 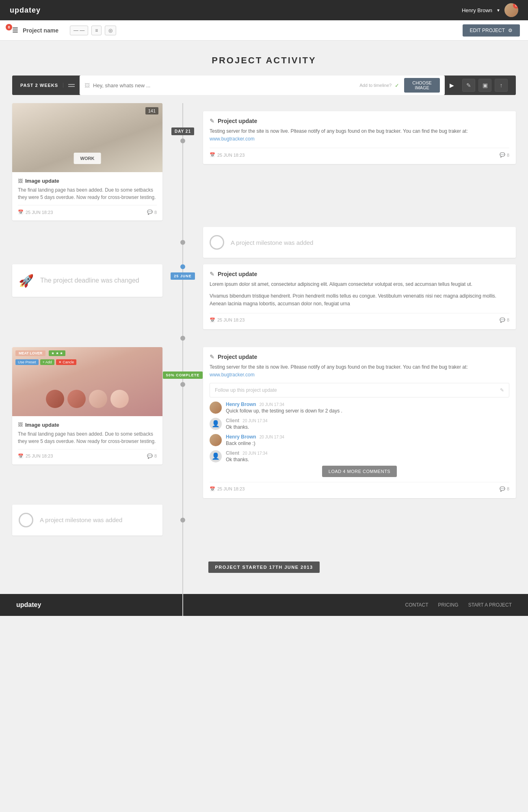 What do you see at coordinates (359, 300) in the screenshot?
I see `right-card-3-text2: Vivamus bibendum tristique hendrerit. Pr…` at bounding box center [359, 300].